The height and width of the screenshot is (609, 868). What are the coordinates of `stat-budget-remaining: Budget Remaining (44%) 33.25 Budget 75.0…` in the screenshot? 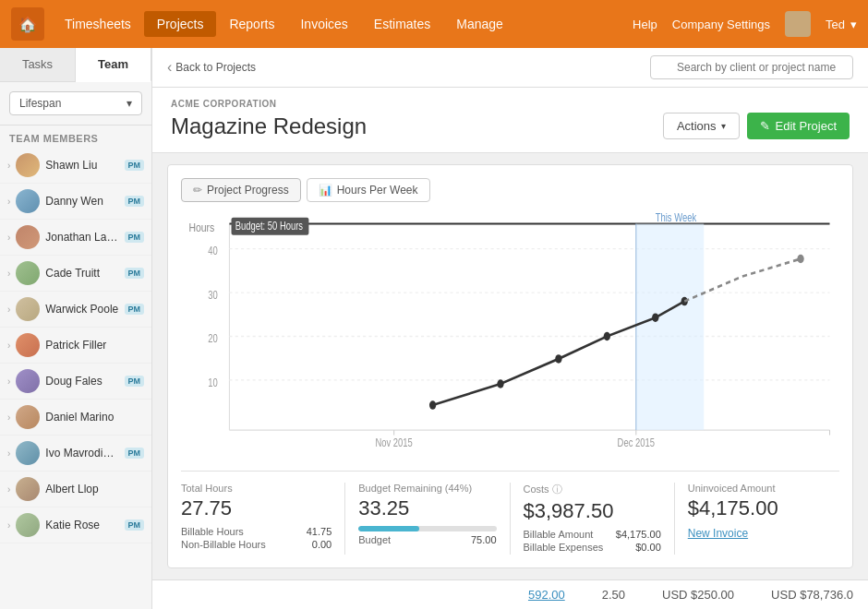 It's located at (428, 519).